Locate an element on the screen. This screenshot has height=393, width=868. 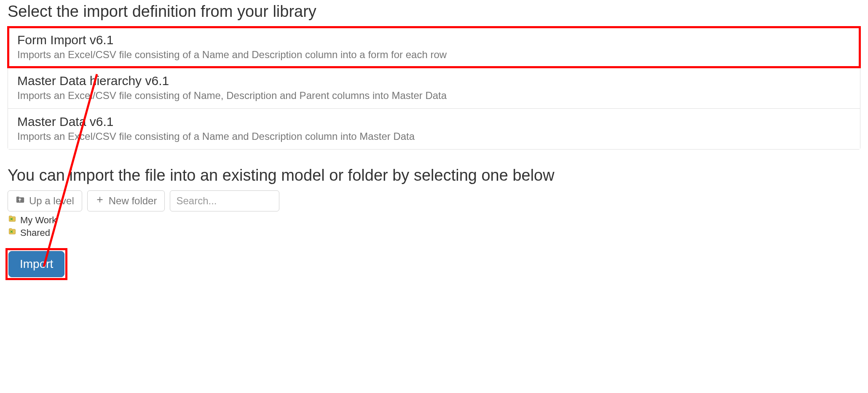
definition-item: Master Data v6.1 Imports an Excel/CSV fi… is located at coordinates (434, 129).